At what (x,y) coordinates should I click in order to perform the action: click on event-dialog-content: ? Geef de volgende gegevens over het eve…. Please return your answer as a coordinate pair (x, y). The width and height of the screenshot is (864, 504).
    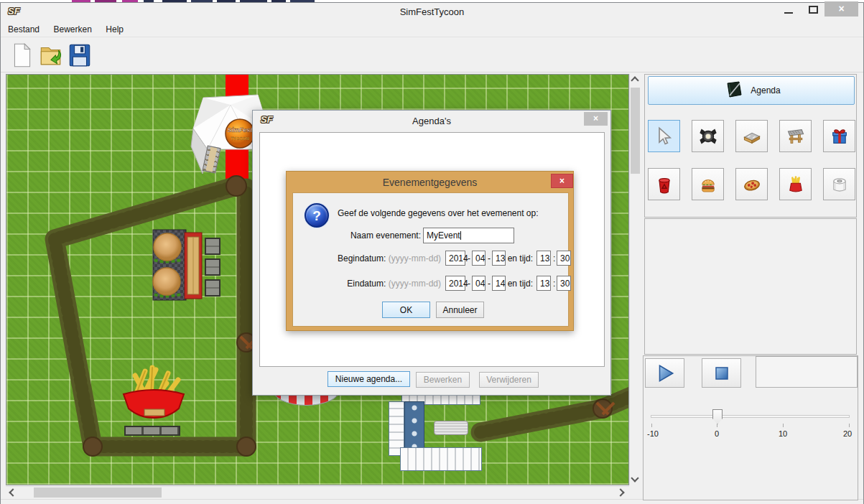
    Looking at the image, I should click on (431, 260).